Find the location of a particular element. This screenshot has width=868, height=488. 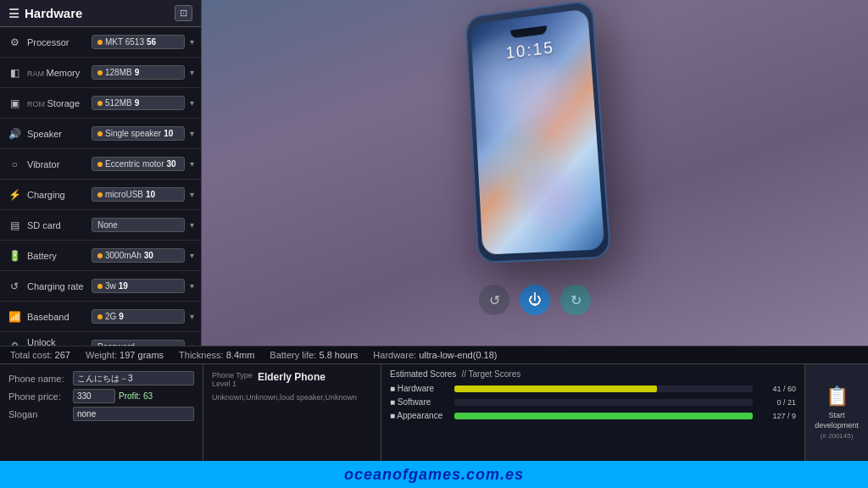

charging-value-box: microUSB 10 is located at coordinates (138, 195).